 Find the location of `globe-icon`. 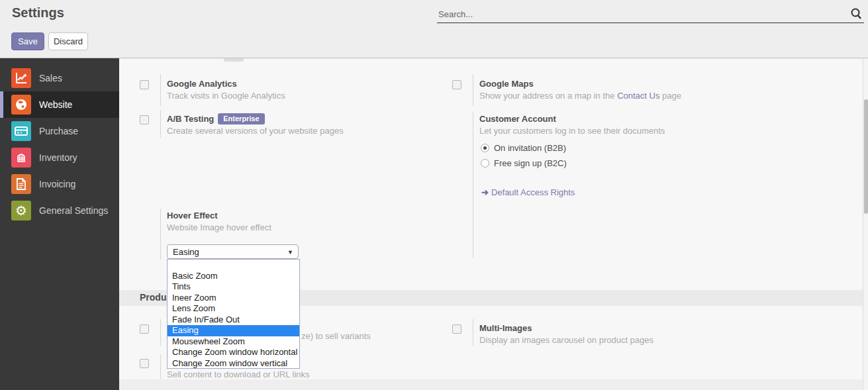

globe-icon is located at coordinates (21, 105).